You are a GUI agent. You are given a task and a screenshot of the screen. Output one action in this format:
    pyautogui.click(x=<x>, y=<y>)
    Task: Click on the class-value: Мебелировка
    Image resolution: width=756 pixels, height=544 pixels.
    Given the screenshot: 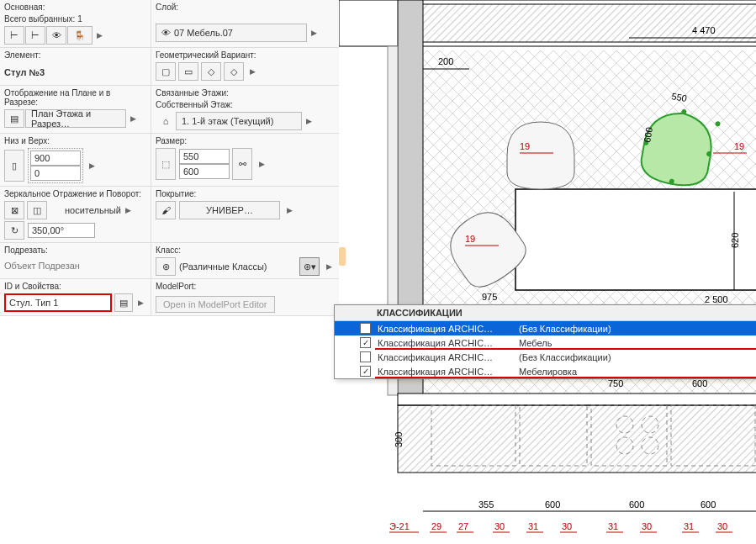 What is the action you would take?
    pyautogui.click(x=637, y=372)
    